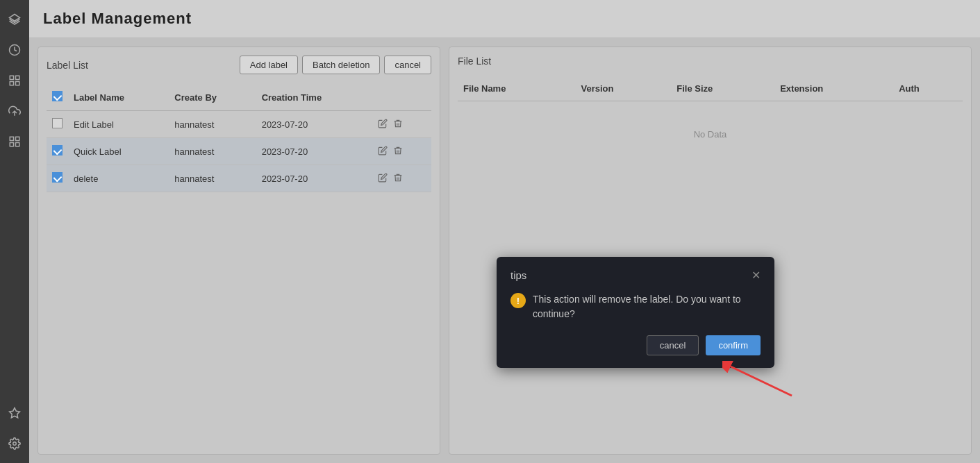 This screenshot has height=463, width=980. What do you see at coordinates (239, 138) in the screenshot?
I see `label-table: Label Name Create By Creation Time Edit …` at bounding box center [239, 138].